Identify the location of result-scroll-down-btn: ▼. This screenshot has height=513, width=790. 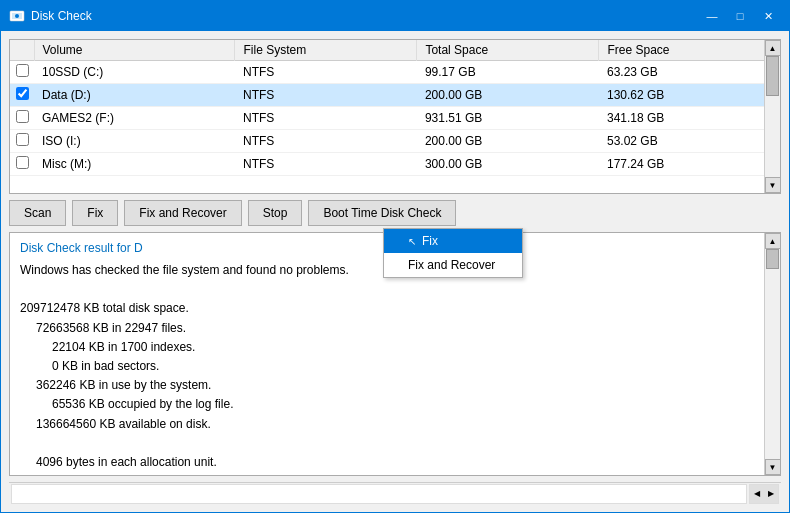
(773, 467).